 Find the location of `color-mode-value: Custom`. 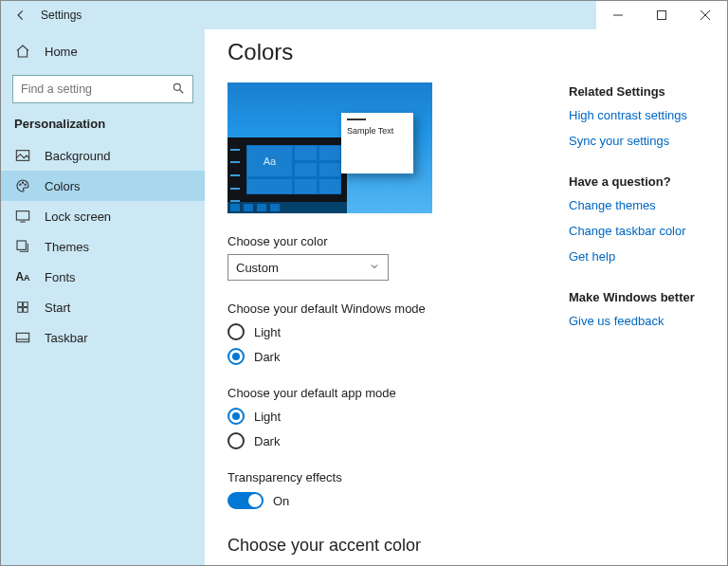

color-mode-value: Custom is located at coordinates (258, 267).